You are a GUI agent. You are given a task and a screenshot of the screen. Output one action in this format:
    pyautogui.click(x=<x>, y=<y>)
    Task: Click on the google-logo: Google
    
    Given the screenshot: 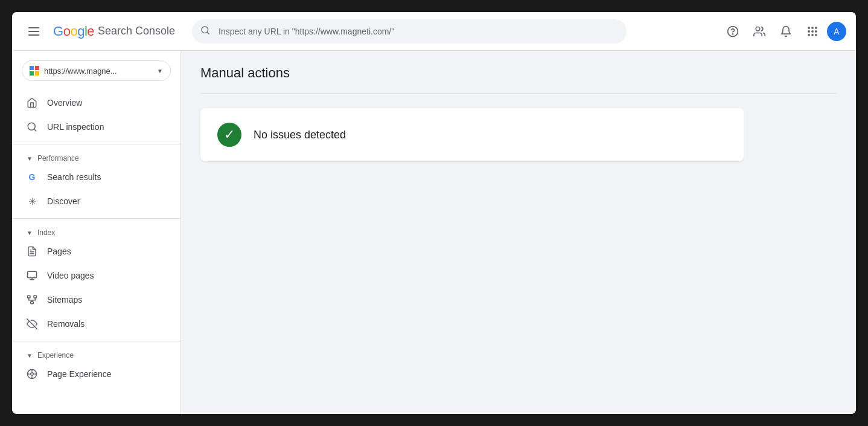 What is the action you would take?
    pyautogui.click(x=74, y=31)
    